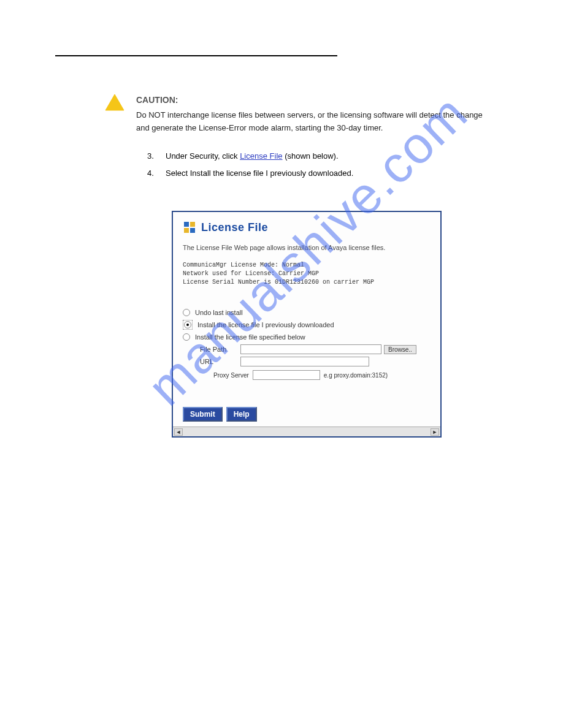  I want to click on dialog-title: License File, so click(234, 228).